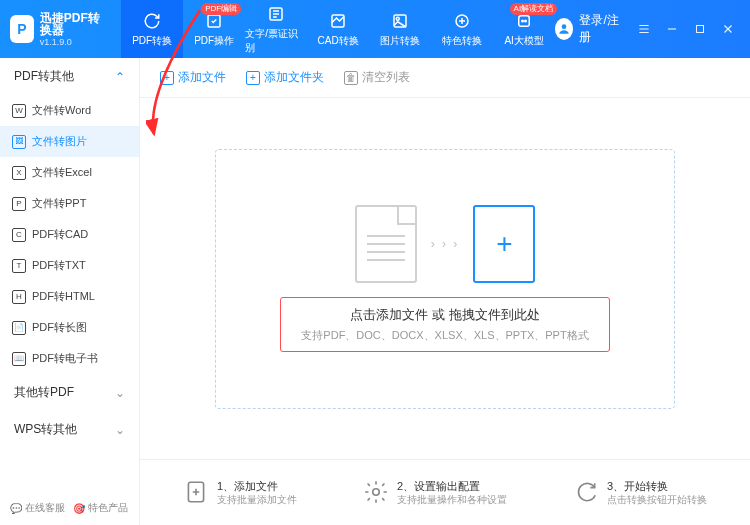 This screenshot has width=750, height=525. Describe the element at coordinates (446, 244) in the screenshot. I see `dots-icon: › › ›` at that location.